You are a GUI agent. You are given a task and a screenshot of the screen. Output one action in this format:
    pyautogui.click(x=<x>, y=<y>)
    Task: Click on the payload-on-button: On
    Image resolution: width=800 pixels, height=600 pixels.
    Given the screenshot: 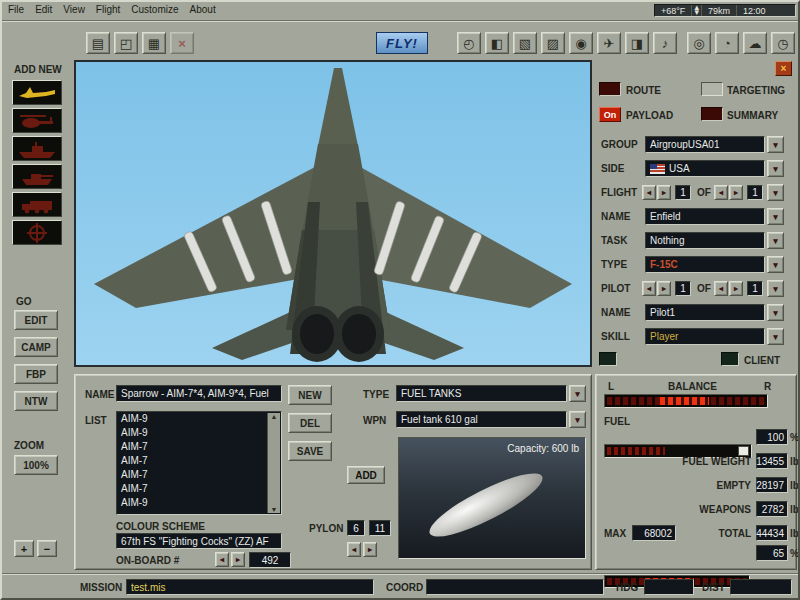 What is the action you would take?
    pyautogui.click(x=610, y=114)
    